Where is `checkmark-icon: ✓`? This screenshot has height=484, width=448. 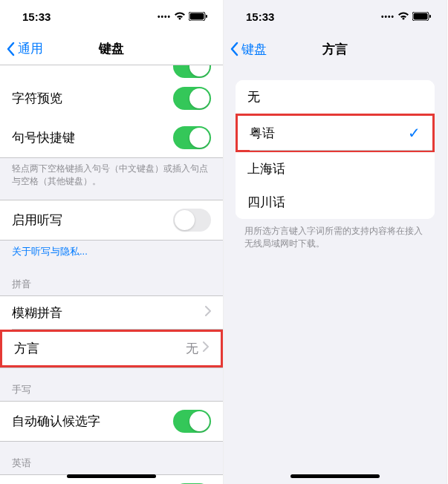 checkmark-icon: ✓ is located at coordinates (415, 133).